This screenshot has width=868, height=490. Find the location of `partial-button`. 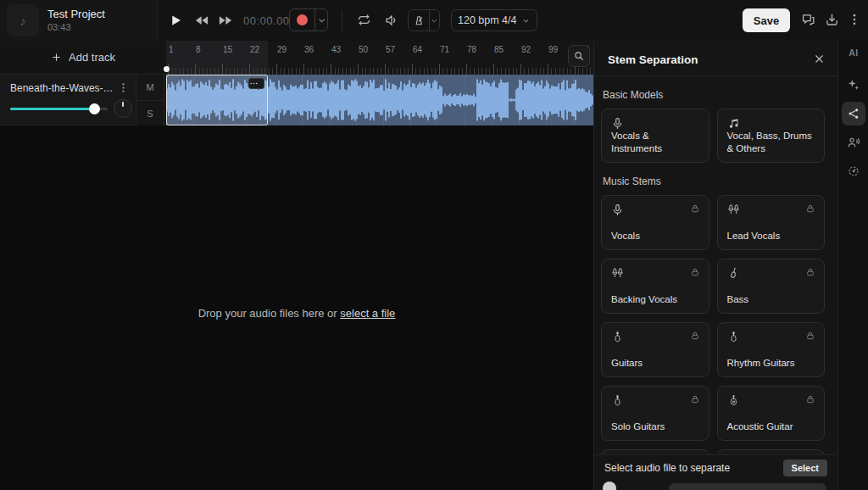

partial-button is located at coordinates (748, 487).